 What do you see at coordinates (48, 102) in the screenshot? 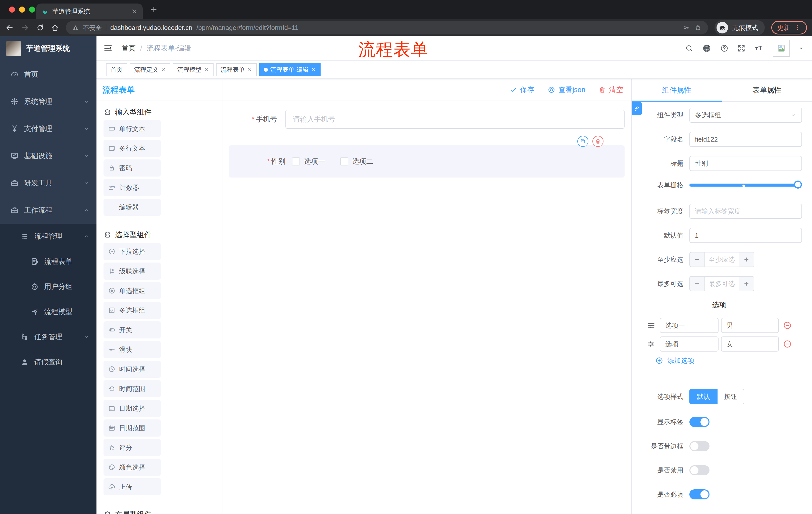
I see `sidebar-item-system: 系统管理` at bounding box center [48, 102].